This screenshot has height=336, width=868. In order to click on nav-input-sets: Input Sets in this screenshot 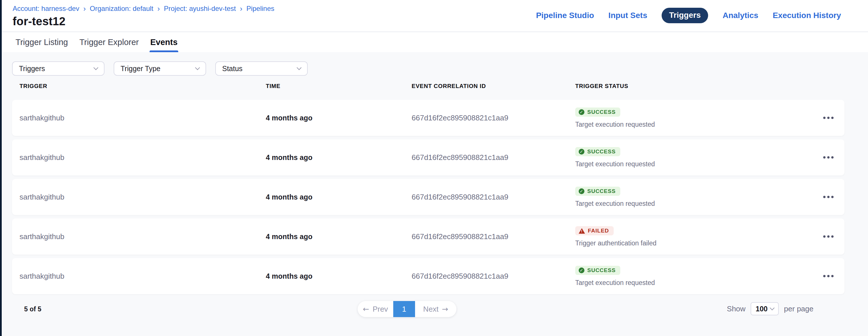, I will do `click(628, 15)`.